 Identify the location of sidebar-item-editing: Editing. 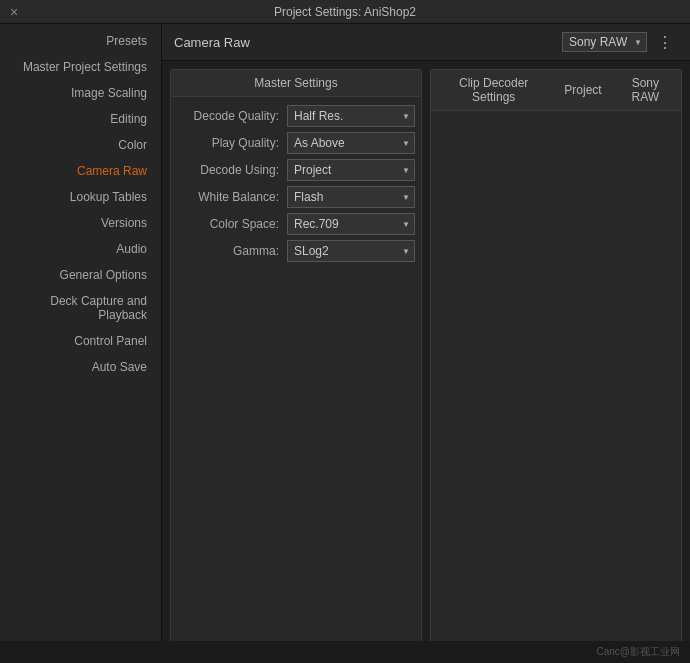
(80, 119).